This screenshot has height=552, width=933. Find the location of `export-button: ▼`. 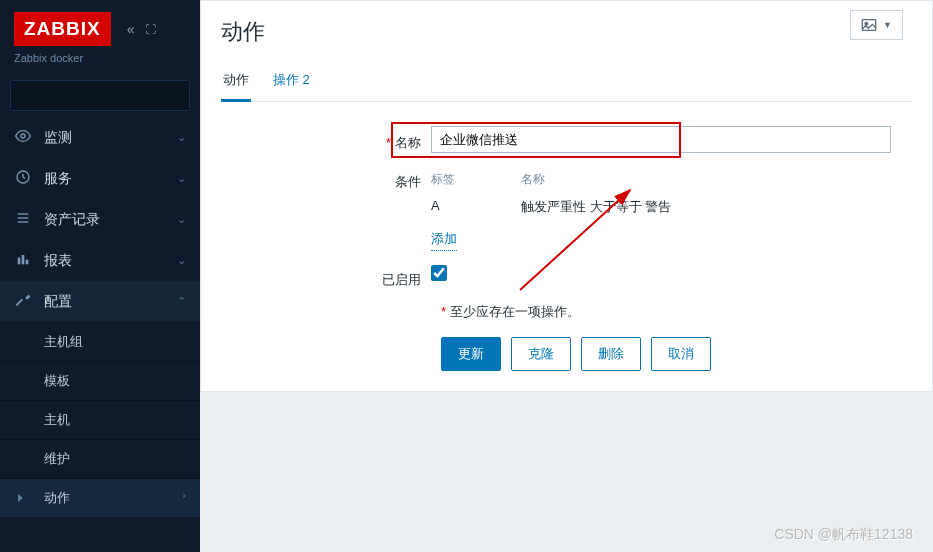

export-button: ▼ is located at coordinates (876, 25).